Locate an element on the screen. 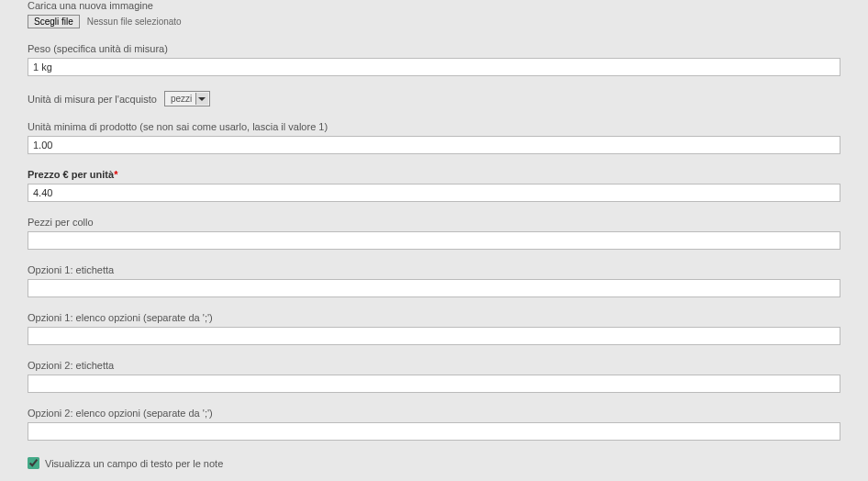  required-asterisk: * is located at coordinates (116, 174).